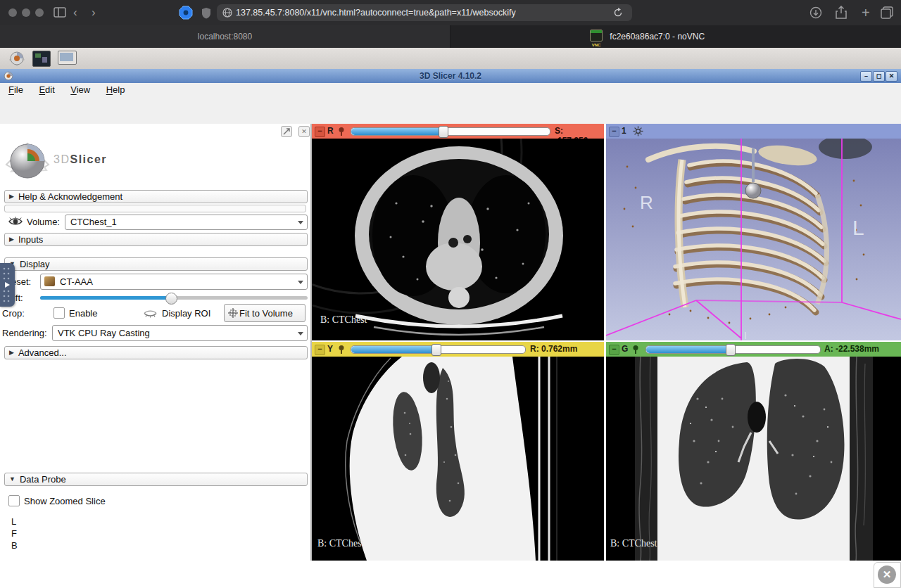 The image size is (901, 588). What do you see at coordinates (156, 480) in the screenshot?
I see `section-data-probe: ▼Data Probe` at bounding box center [156, 480].